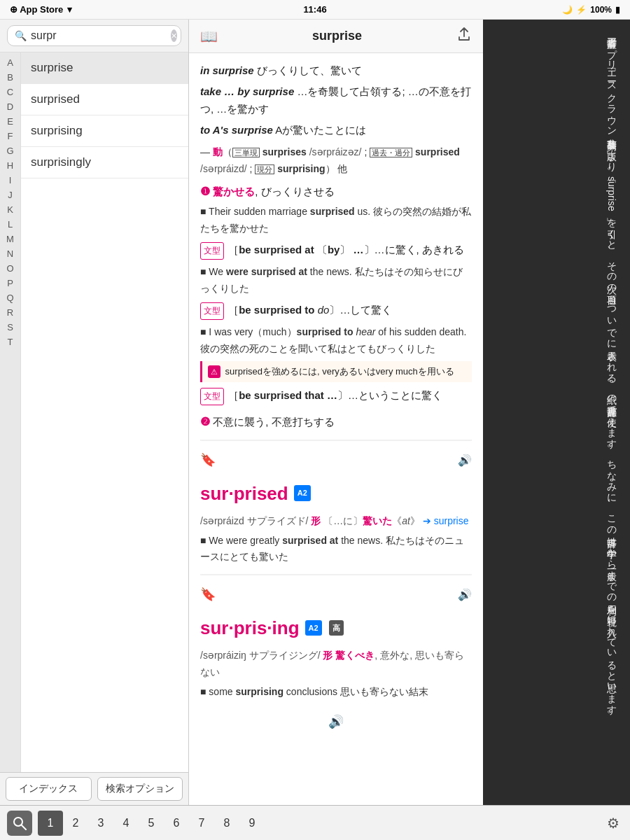  What do you see at coordinates (336, 692) in the screenshot?
I see `surprising-example: some surprising conclusions 思いも寄らない結末` at bounding box center [336, 692].